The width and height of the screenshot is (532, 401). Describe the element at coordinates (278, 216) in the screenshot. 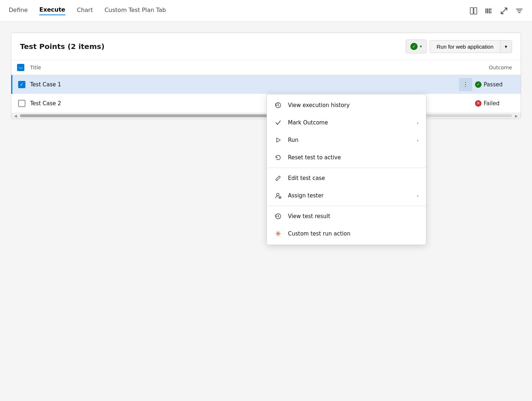

I see `view-result-history-icon` at that location.